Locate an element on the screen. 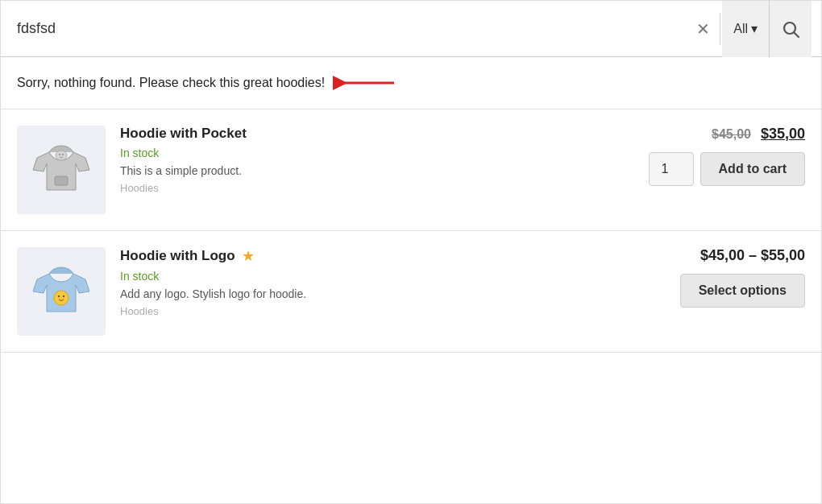 This screenshot has width=822, height=504. star-icon: ★ is located at coordinates (248, 256).